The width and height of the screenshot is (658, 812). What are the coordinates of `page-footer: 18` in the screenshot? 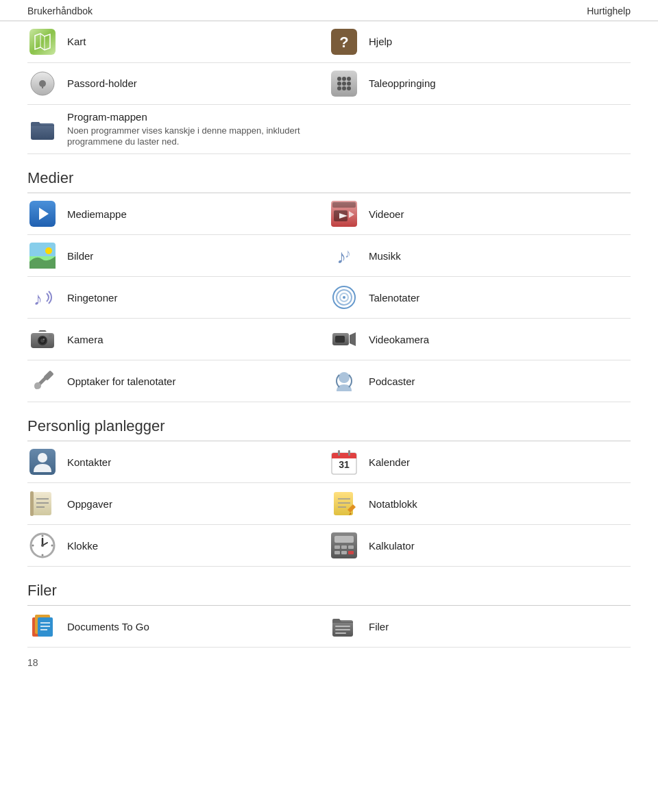 It's located at (329, 663).